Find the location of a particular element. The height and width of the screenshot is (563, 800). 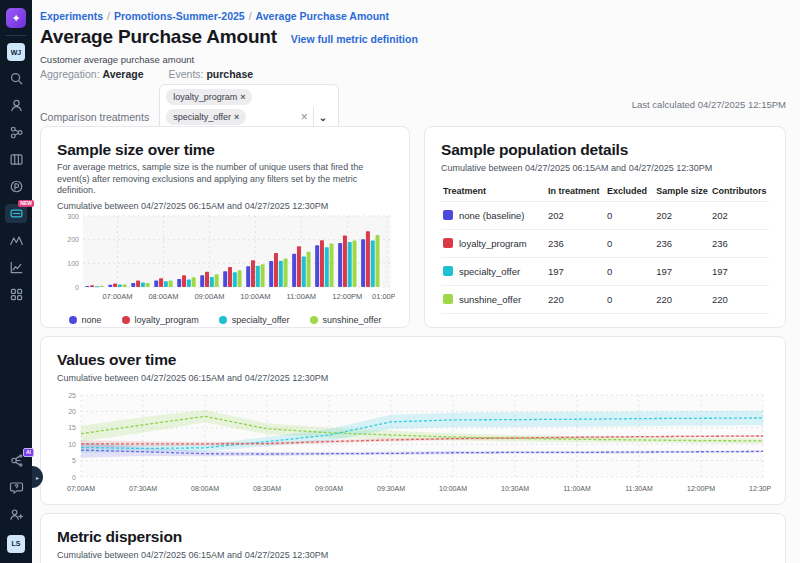

insights-icon is located at coordinates (16, 240).